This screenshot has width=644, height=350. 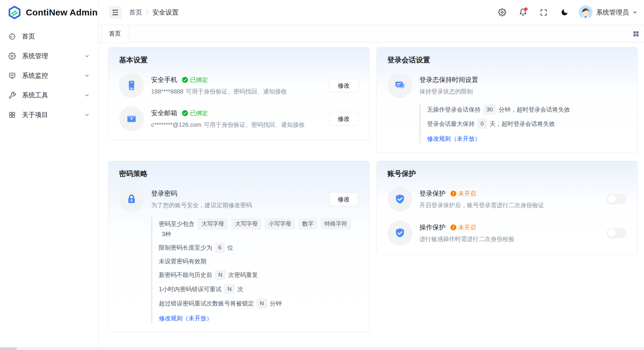 I want to click on idle-minutes-chip: 30, so click(x=490, y=110).